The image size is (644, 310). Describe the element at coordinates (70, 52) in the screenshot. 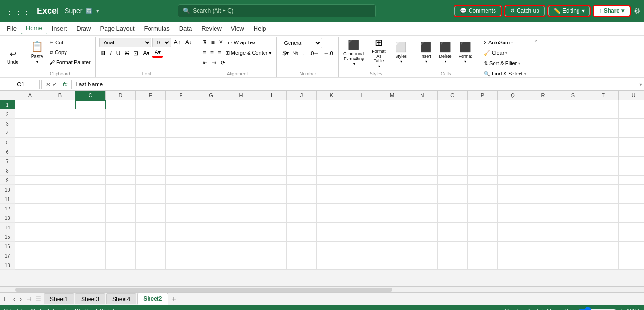

I see `copy-button: ⧉ Copy` at that location.